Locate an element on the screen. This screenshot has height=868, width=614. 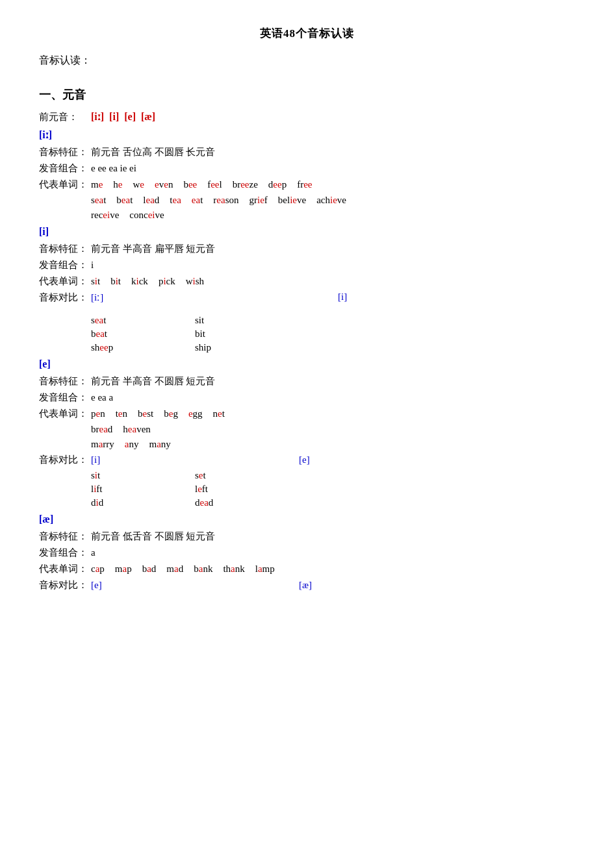
word-compare-left: left is located at coordinates (221, 490).